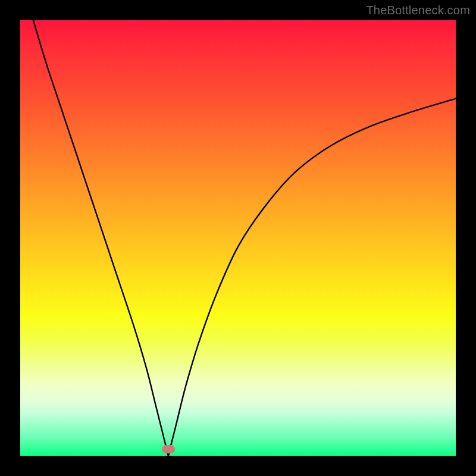 This screenshot has width=476, height=476. What do you see at coordinates (418, 11) in the screenshot?
I see `watermark-text: TheBottleneck.com` at bounding box center [418, 11].